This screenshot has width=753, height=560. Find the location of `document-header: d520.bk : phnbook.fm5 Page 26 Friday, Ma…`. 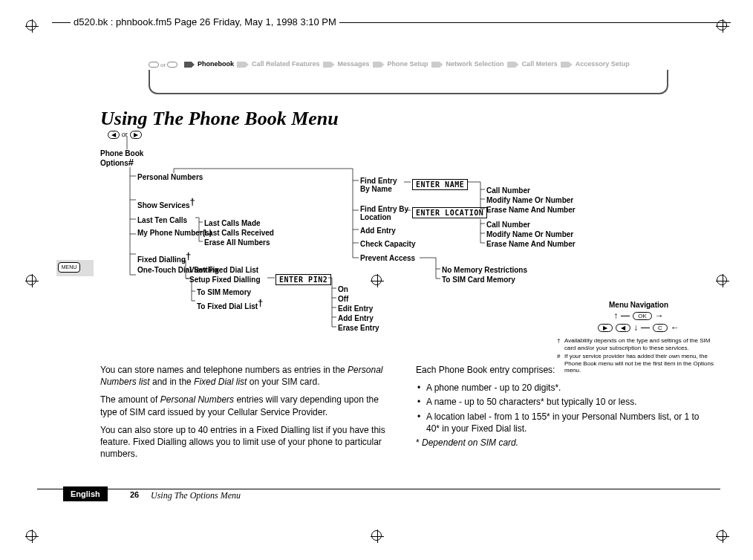

document-header: d520.bk : phnbook.fm5 Page 26 Friday, Ma… is located at coordinates (205, 22).